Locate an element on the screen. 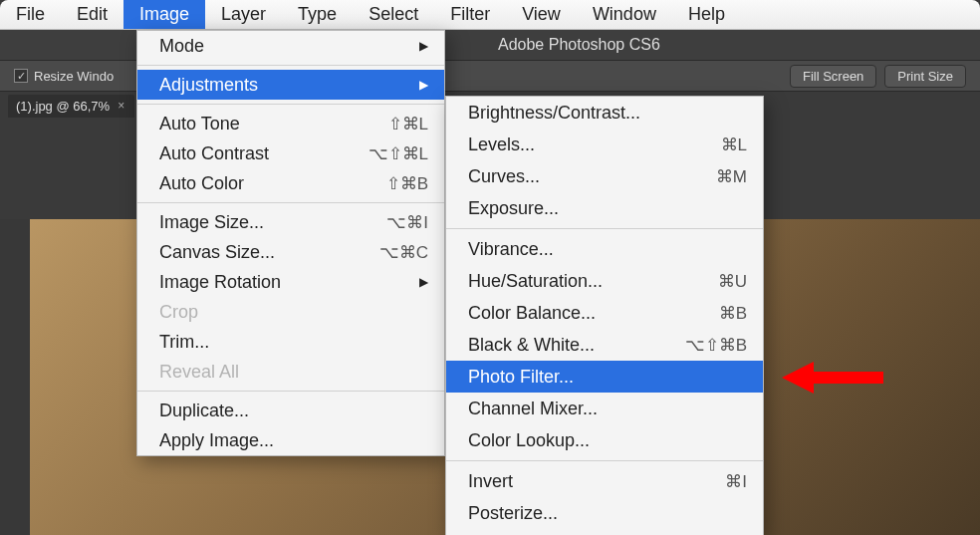  menu-label: Color Balance... is located at coordinates (553, 313).